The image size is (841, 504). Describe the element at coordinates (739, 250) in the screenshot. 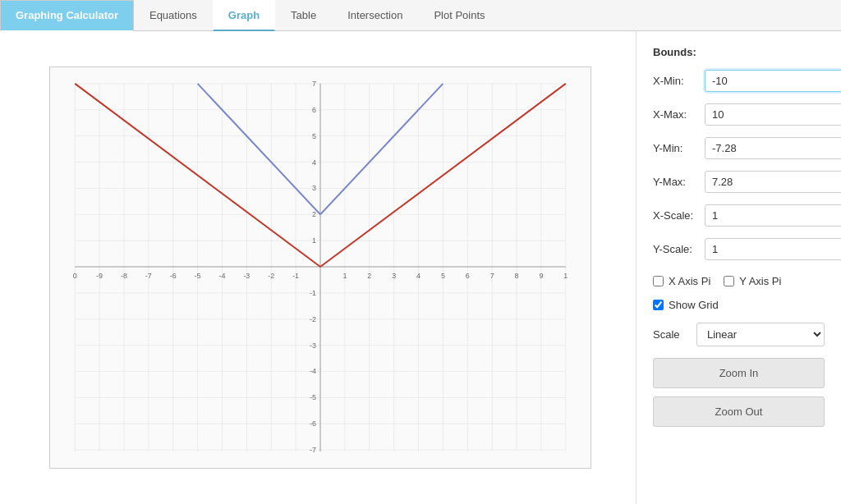

I see `y-scale-row: Y-Scale:` at that location.